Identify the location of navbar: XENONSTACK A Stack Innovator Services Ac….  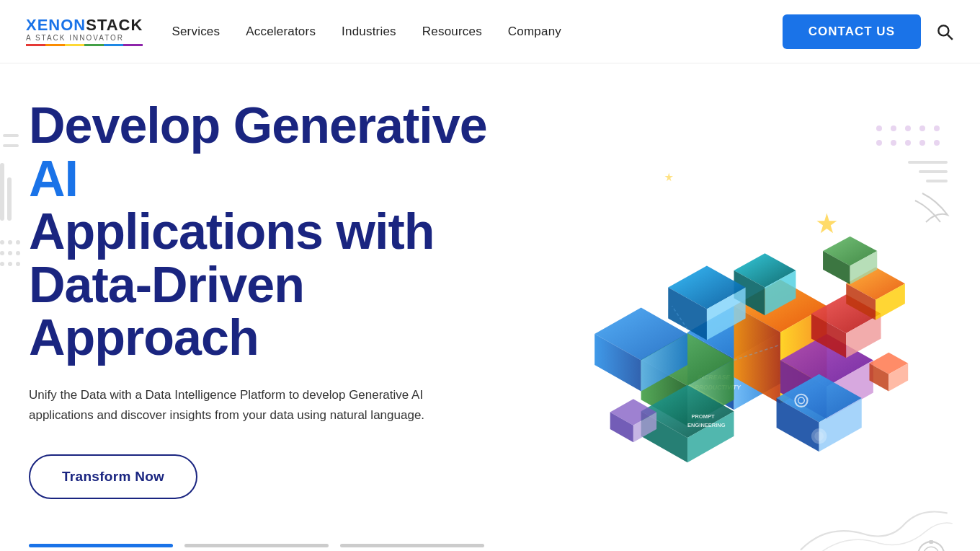
(490, 32).